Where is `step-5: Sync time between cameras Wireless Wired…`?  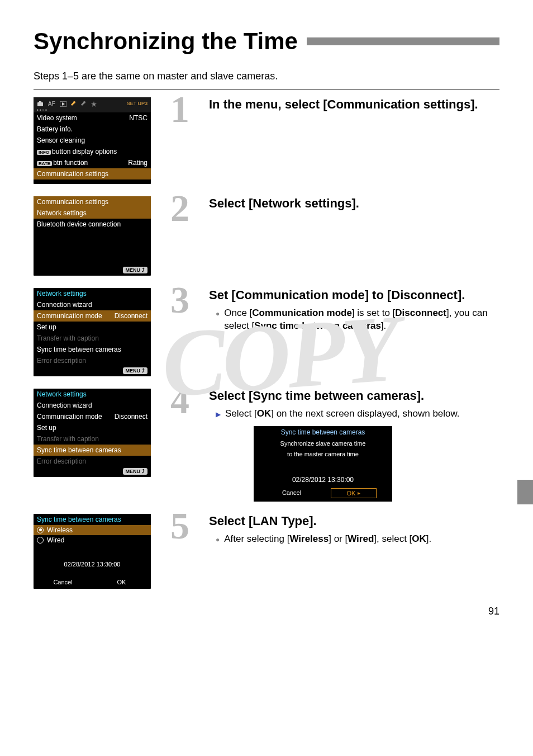 step-5: Sync time between cameras Wireless Wired… is located at coordinates (266, 551).